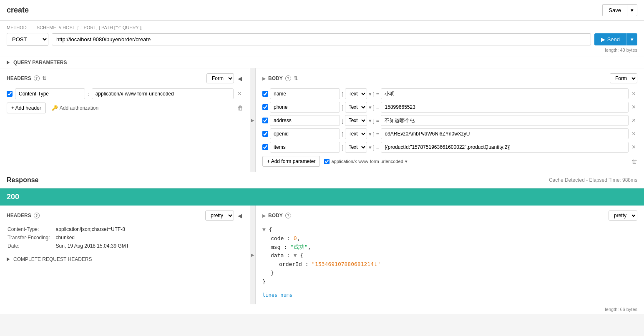 The width and height of the screenshot is (644, 336). What do you see at coordinates (342, 134) in the screenshot?
I see `bracket-open-3: [` at bounding box center [342, 134].